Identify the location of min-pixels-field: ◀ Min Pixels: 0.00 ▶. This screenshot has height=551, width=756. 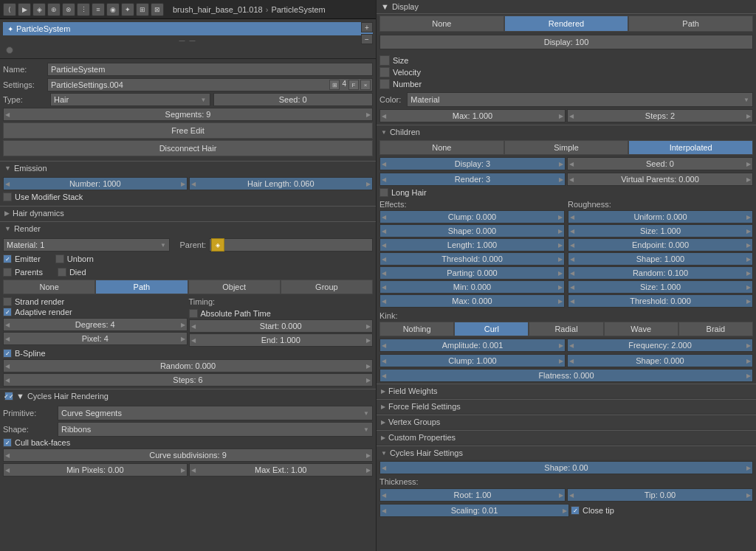
(95, 470).